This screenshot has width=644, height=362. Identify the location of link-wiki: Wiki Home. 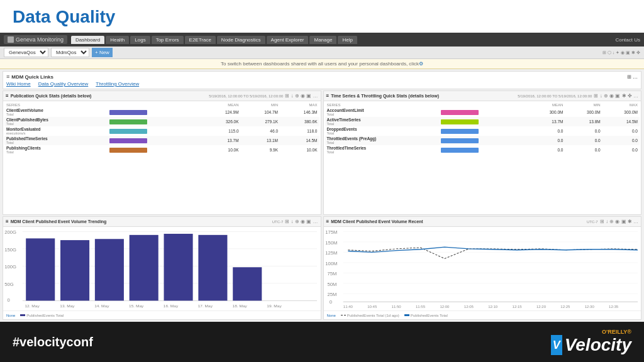
(19, 84).